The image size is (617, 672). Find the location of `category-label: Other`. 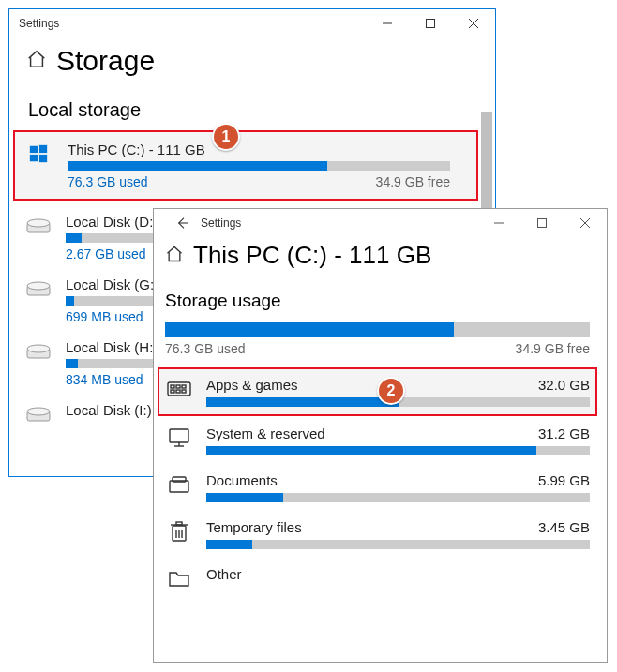

category-label: Other is located at coordinates (224, 574).